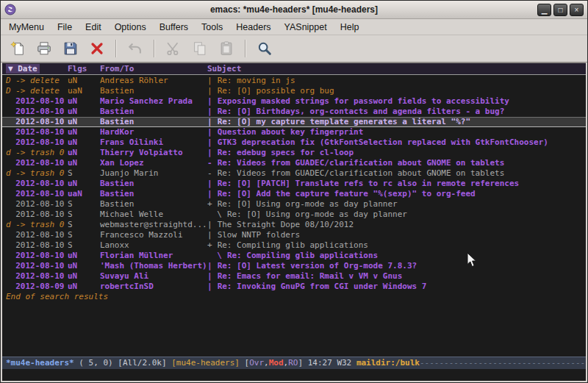 Image resolution: width=588 pixels, height=383 pixels. Describe the element at coordinates (131, 27) in the screenshot. I see `menu-item: Options` at that location.